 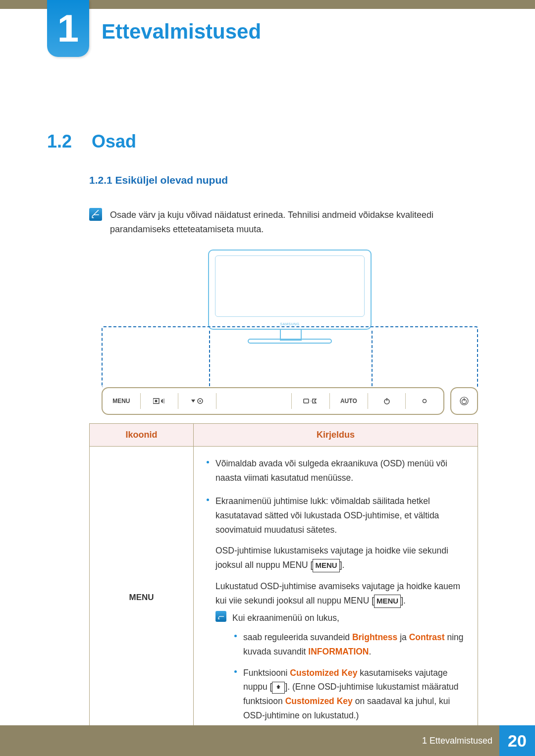 What do you see at coordinates (457, 741) in the screenshot?
I see `footer-chapter-ref: 1 Ettevalmistused` at bounding box center [457, 741].